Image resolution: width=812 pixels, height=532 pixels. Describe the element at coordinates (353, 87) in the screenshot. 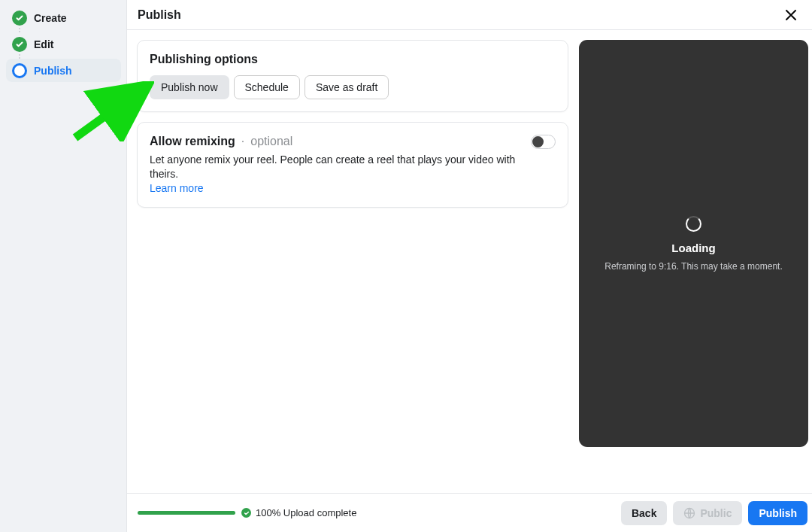

I see `option-group: Publish now Schedule Save as draft` at that location.